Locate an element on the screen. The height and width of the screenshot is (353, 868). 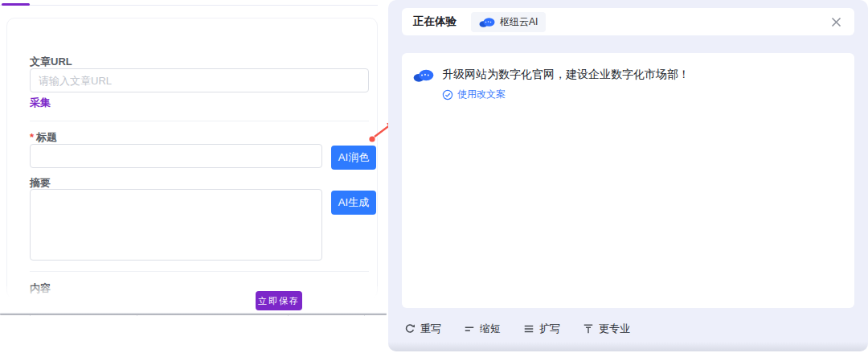
required-asterisk: * is located at coordinates (32, 137).